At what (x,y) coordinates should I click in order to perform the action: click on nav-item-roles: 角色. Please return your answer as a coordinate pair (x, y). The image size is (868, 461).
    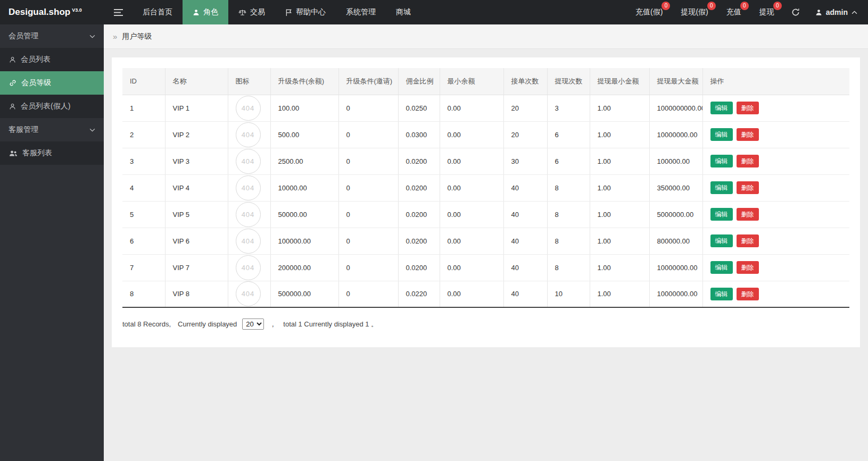
    Looking at the image, I should click on (205, 12).